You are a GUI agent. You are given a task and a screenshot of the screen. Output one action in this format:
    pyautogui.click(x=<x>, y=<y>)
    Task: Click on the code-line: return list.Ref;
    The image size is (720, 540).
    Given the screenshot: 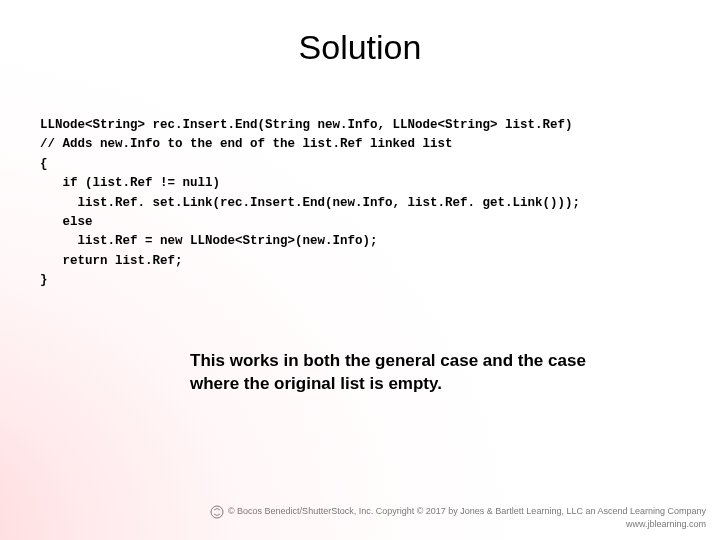 What is the action you would take?
    pyautogui.click(x=112, y=261)
    